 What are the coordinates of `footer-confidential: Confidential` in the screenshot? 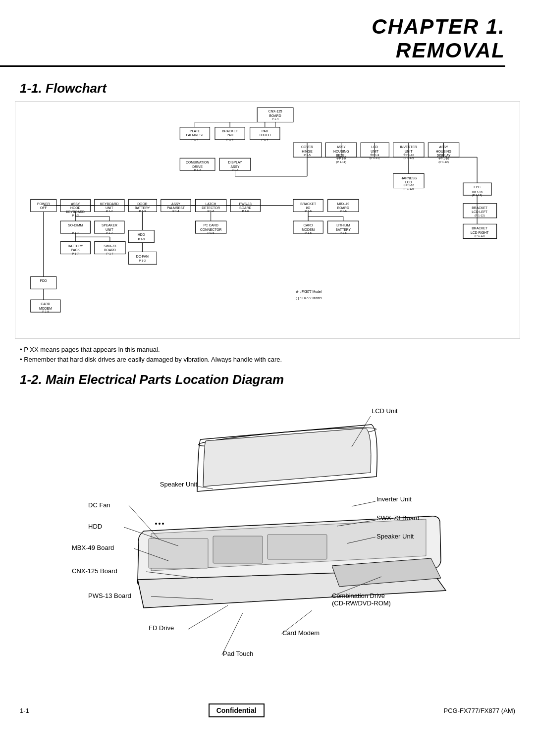 It's located at (237, 710).